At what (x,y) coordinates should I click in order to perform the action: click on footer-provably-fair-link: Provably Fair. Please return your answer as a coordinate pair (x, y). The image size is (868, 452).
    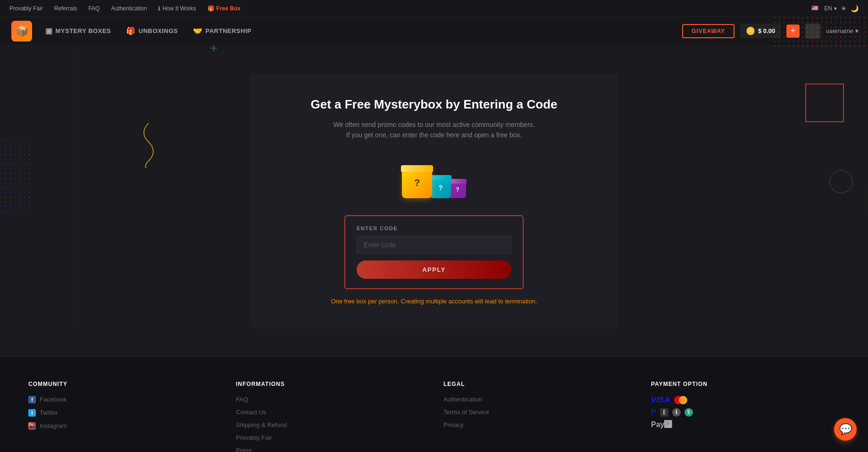
    Looking at the image, I should click on (330, 438).